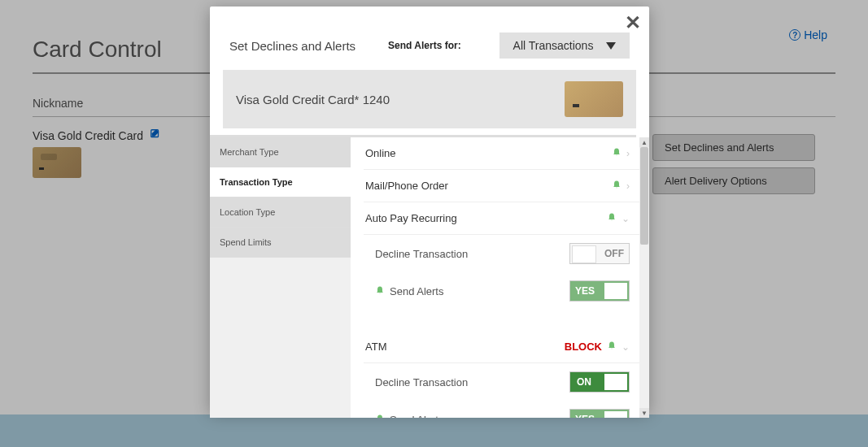 The image size is (868, 447). What do you see at coordinates (412, 218) in the screenshot?
I see `row-label: Auto Pay Recurring` at bounding box center [412, 218].